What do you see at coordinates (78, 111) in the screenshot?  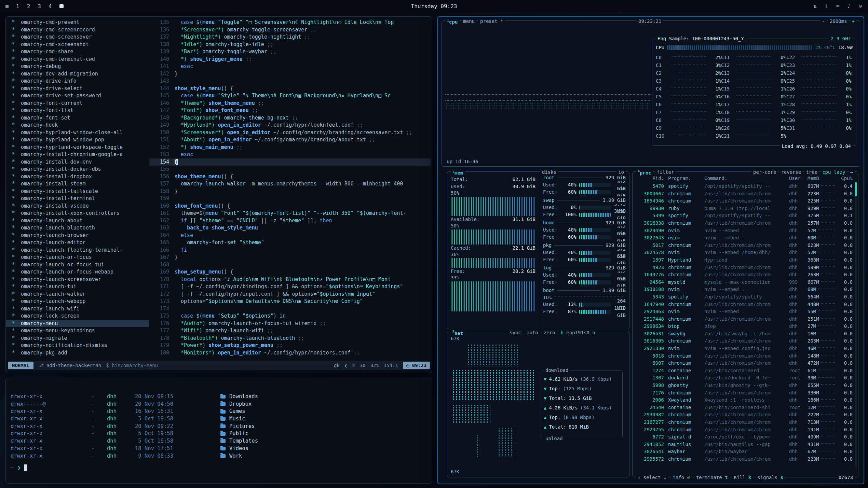 I see `file-tree-item: *omarchy-font-list` at bounding box center [78, 111].